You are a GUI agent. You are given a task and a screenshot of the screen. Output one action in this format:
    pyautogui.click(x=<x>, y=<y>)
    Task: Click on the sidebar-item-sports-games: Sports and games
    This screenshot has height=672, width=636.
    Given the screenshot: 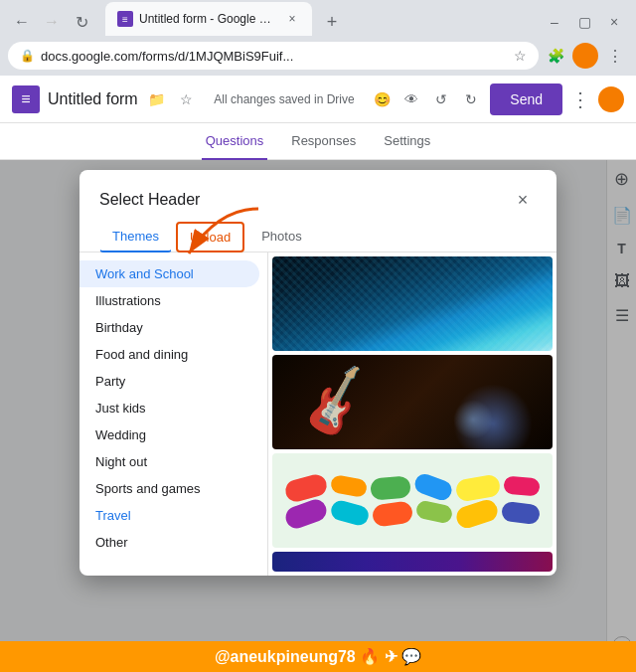 What is the action you would take?
    pyautogui.click(x=173, y=489)
    